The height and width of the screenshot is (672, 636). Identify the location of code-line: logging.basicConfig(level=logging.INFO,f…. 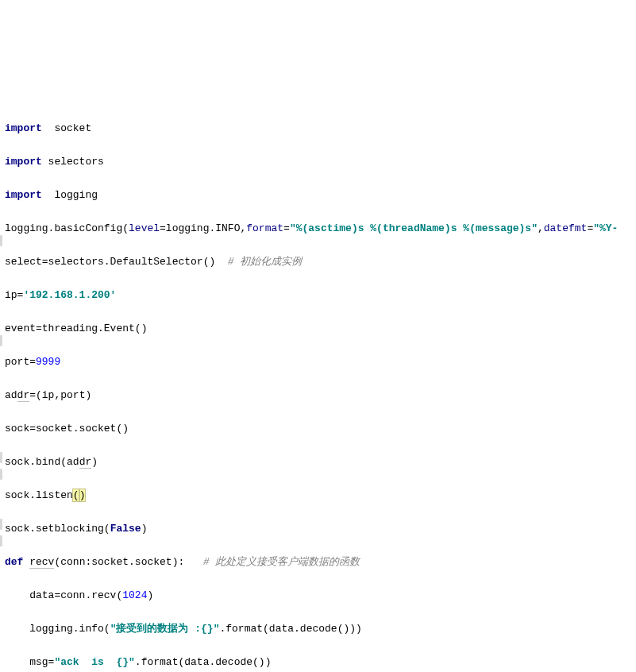
(318, 229).